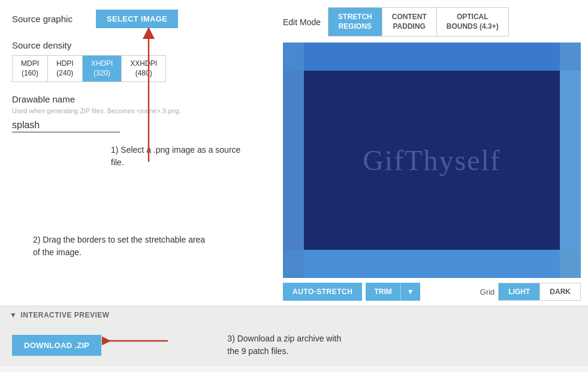 This screenshot has height=372, width=588. I want to click on left-bar, so click(294, 161).